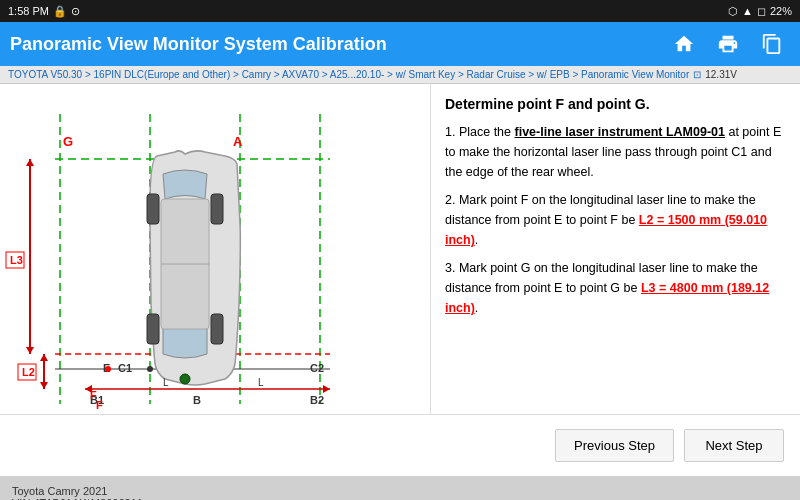  What do you see at coordinates (166, 382) in the screenshot?
I see `label-L-left: L` at bounding box center [166, 382].